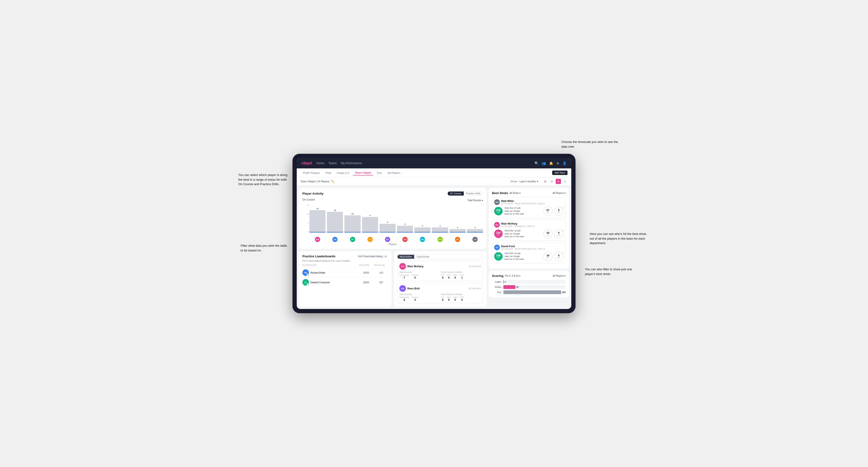 The image size is (868, 467). Describe the element at coordinates (393, 279) in the screenshot. I see `bottom-row: Practice Leaderboards PUTT Must Make Put…` at that location.